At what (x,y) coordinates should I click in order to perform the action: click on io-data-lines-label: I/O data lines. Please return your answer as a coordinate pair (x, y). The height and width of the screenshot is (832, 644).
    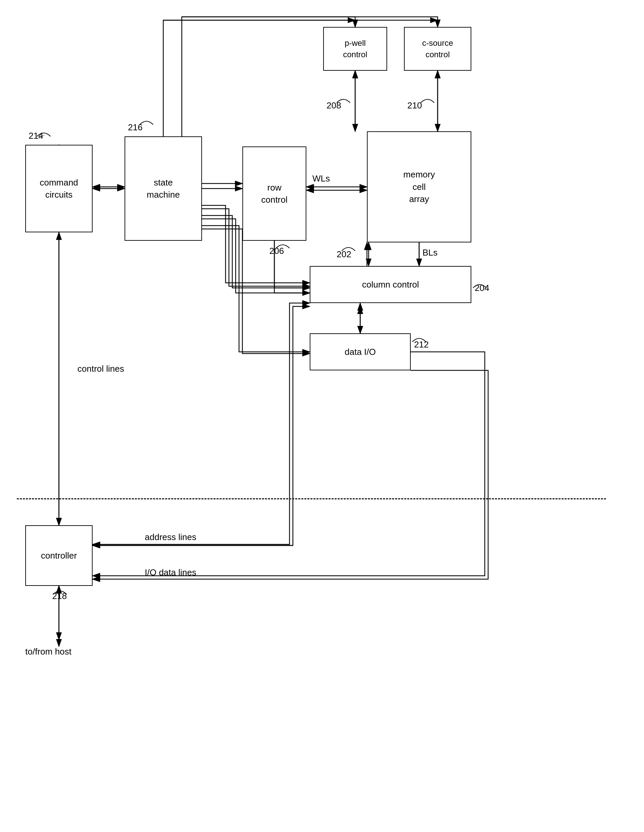
    Looking at the image, I should click on (171, 573).